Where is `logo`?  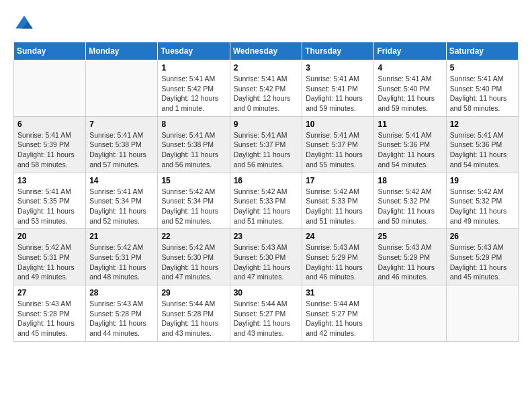 logo is located at coordinates (26, 24).